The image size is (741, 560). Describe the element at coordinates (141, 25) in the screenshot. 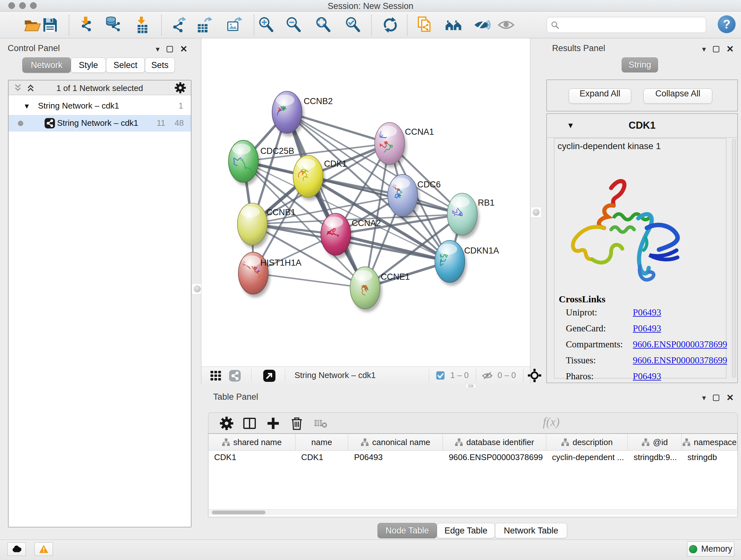

I see `import-table-icon` at that location.